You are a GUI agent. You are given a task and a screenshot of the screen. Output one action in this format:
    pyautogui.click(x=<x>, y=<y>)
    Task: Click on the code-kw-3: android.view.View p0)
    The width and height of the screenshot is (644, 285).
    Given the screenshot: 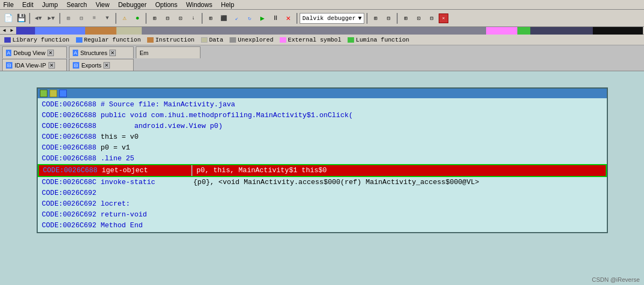 What is the action you would take?
    pyautogui.click(x=160, y=126)
    